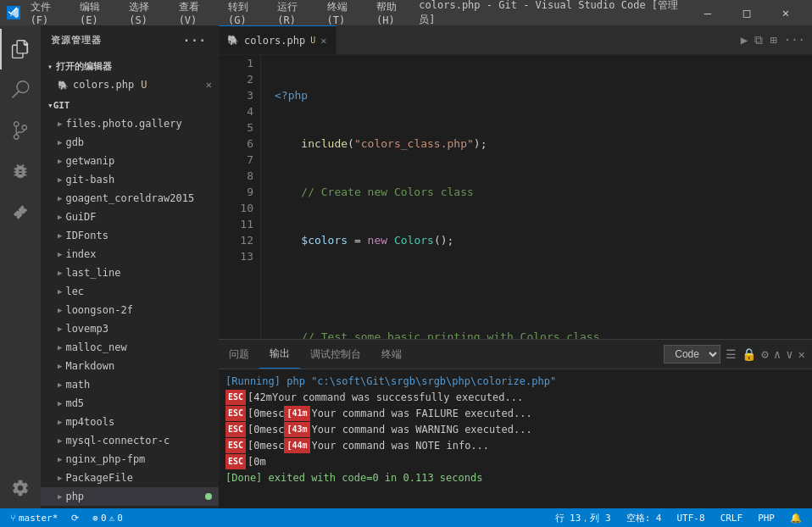 The image size is (812, 527). I want to click on status-bar: ⑂ master* ⟳ ⊗ 0 ⚠ 0 行 13，列 3 空格: 4 UTF-8…, so click(406, 518).